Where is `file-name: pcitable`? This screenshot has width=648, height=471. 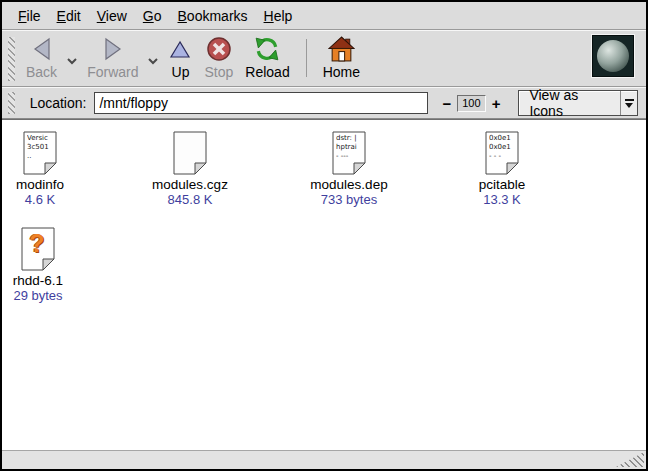
file-name: pcitable is located at coordinates (502, 184).